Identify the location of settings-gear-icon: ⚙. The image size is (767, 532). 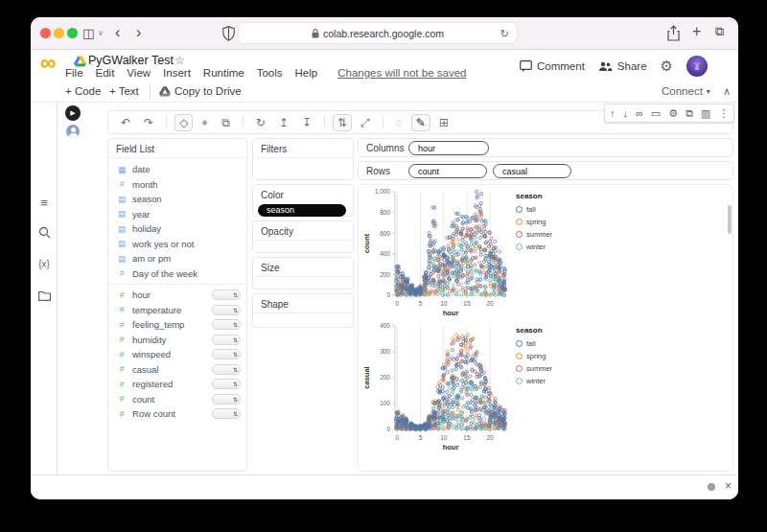
(667, 66).